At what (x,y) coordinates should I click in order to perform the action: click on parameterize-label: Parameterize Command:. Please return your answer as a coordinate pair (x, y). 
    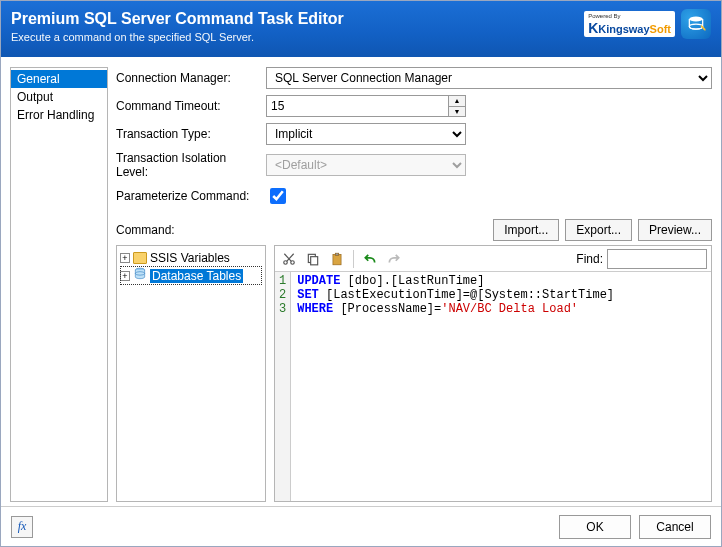
    Looking at the image, I should click on (186, 196).